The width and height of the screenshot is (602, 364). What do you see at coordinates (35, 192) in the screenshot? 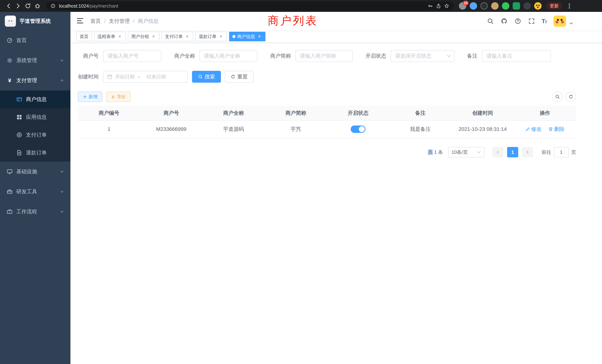
I see `sidebar-item-dev-tools: 研发工具` at bounding box center [35, 192].